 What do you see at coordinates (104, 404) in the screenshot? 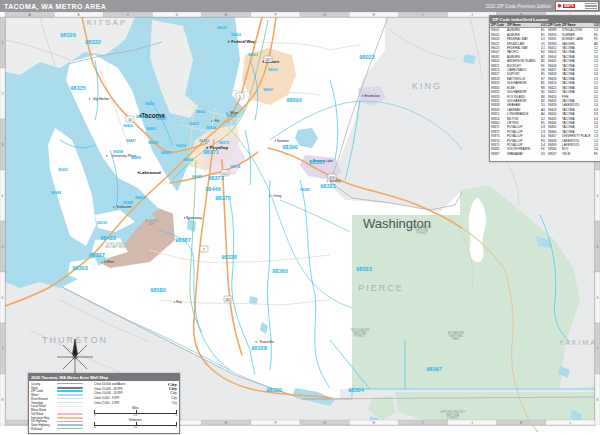
I see `map-legend: 2020 Tacoma, WA Metro Area Wall Map Coun…` at bounding box center [104, 404].